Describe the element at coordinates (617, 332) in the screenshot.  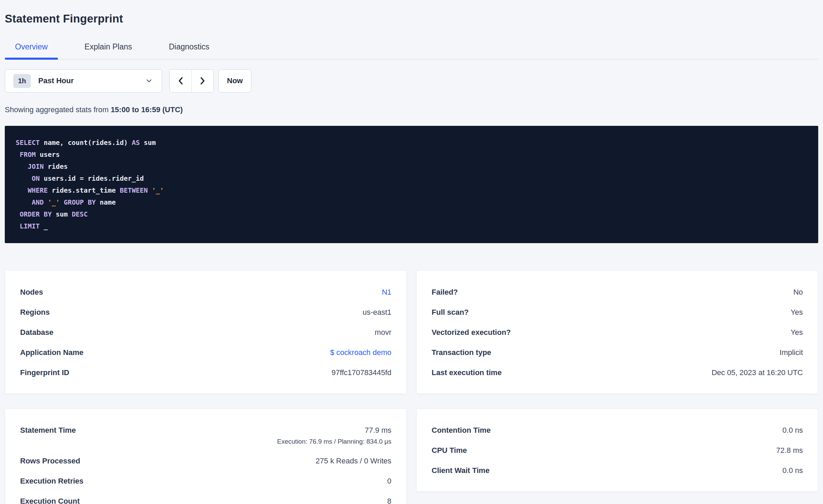
I see `info-row-vectorized-execution: Vectorized execution?Yes` at that location.